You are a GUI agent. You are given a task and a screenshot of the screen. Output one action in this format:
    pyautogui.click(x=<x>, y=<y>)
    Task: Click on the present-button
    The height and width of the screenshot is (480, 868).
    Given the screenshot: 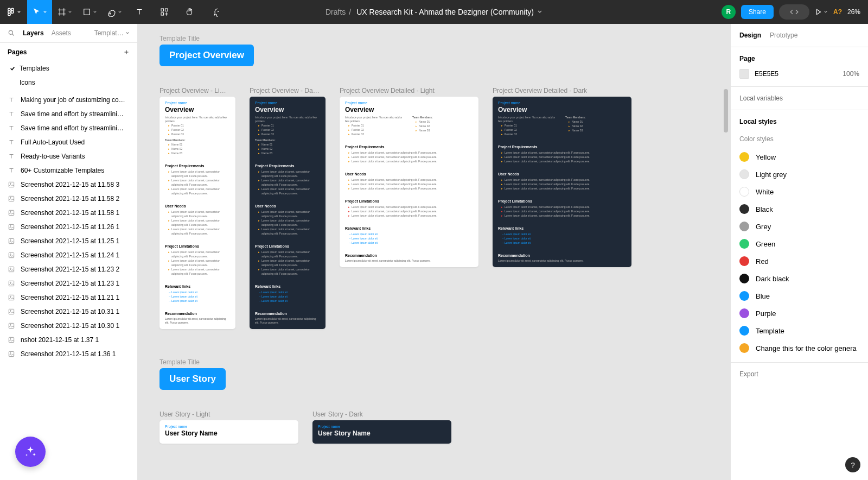 What is the action you would take?
    pyautogui.click(x=821, y=12)
    